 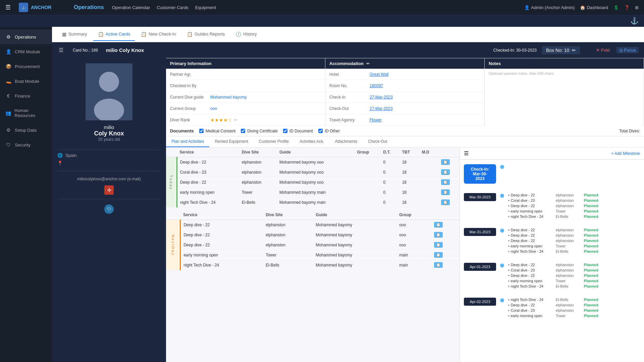 I want to click on activity-tab-checkout: Check-Out, so click(x=378, y=142).